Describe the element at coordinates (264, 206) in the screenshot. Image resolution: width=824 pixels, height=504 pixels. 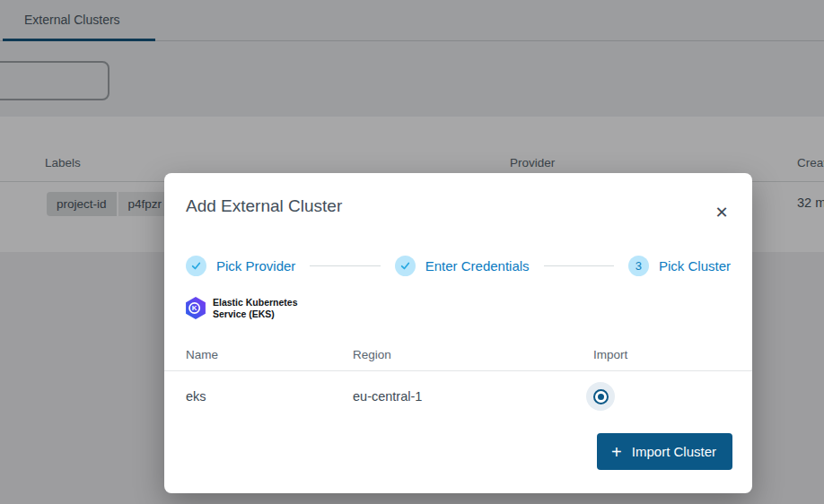
I see `modal-title: Add External Cluster` at that location.